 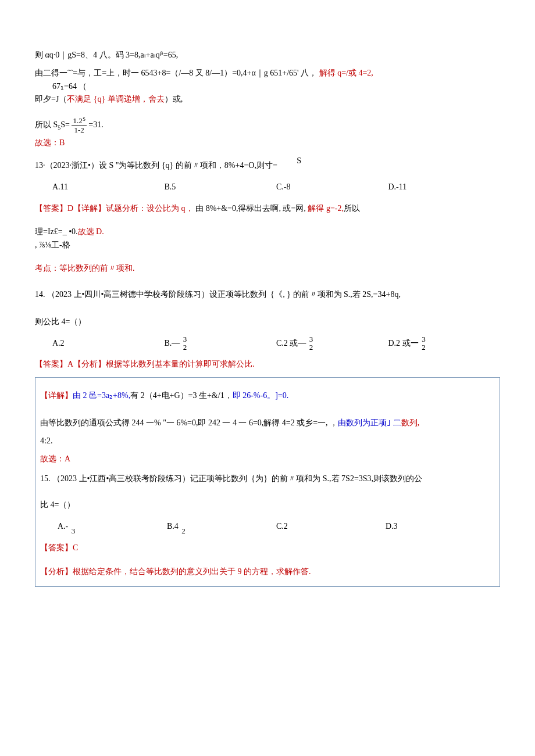 I want to click on text-red: 不满足 {q} 单调递增，舍去, so click(x=115, y=99).